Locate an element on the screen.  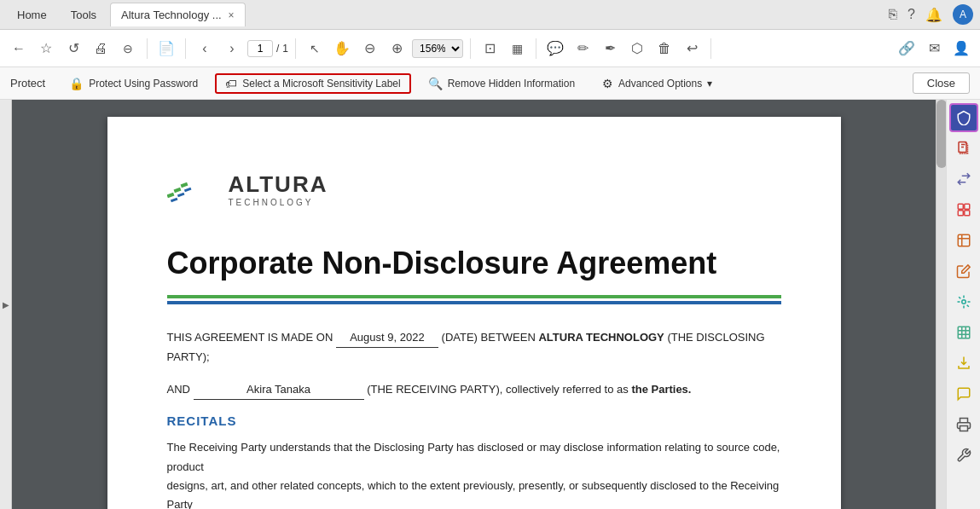
monitor-icon: ⎘ is located at coordinates (893, 14).